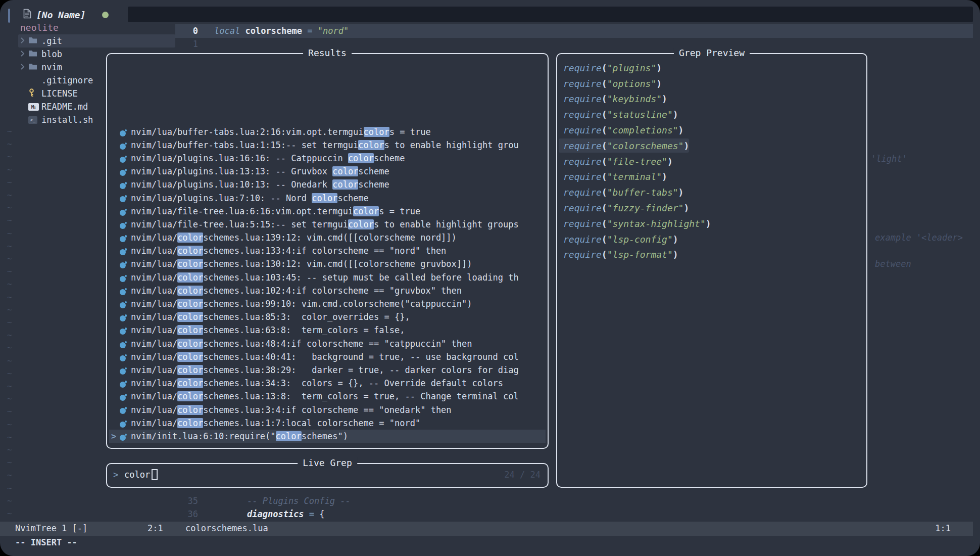 This screenshot has height=556, width=980. I want to click on result-row: >nvim/lua/file-tree.lua:6:16:vim.opt.ter…, so click(327, 211).